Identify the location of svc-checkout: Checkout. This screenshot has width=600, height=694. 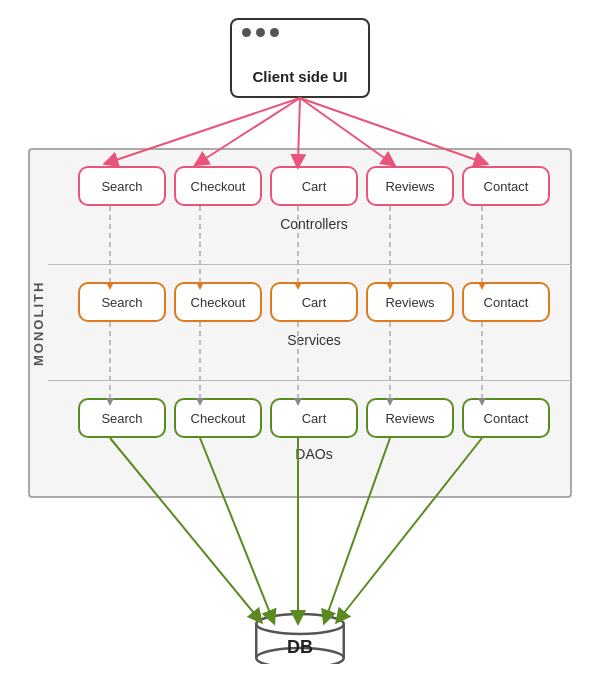
(218, 302).